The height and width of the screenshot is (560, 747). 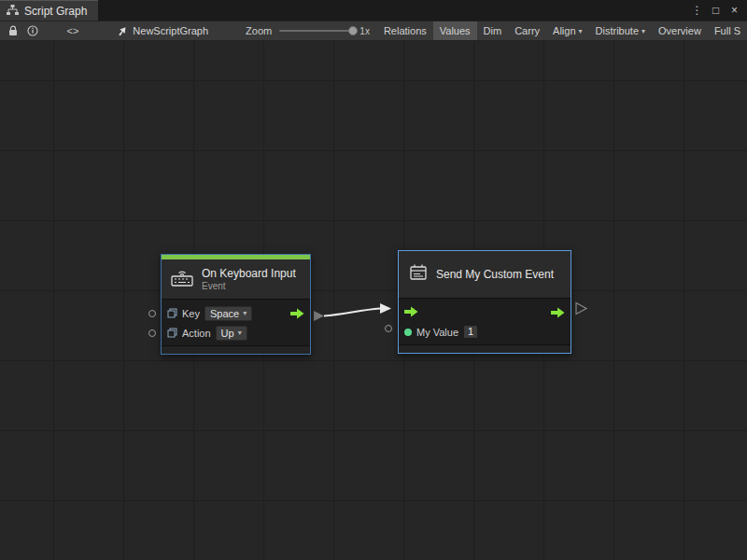 What do you see at coordinates (228, 333) in the screenshot?
I see `action-dropdown-value: Up` at bounding box center [228, 333].